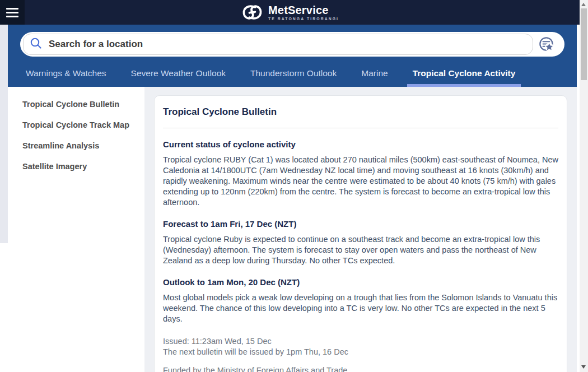  I want to click on tab-thunderstorm-outlook: Thunderstorm Outlook, so click(293, 74).